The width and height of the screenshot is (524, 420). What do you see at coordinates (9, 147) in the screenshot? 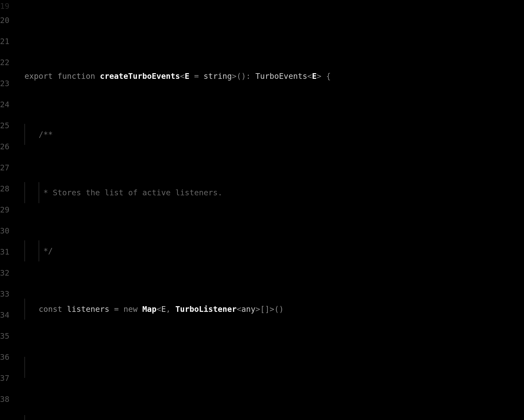
I see `line-number: 26` at bounding box center [9, 147].